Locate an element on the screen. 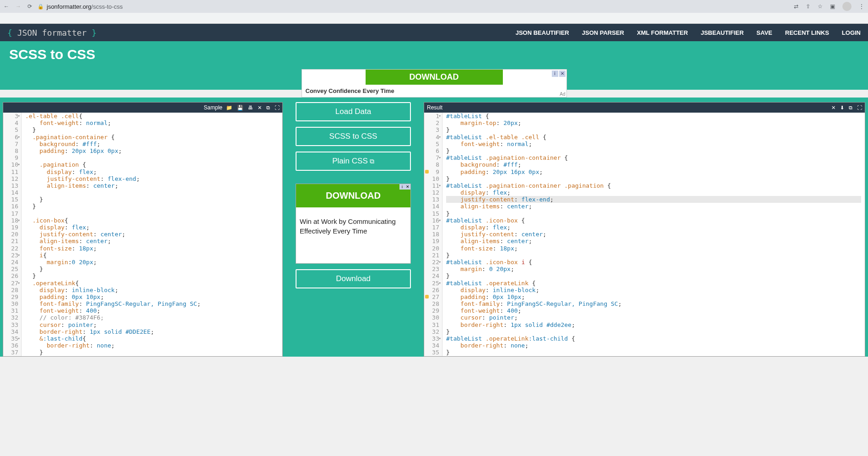 The width and height of the screenshot is (868, 456). plain-css-button: Plain CSS⧉ is located at coordinates (353, 161).